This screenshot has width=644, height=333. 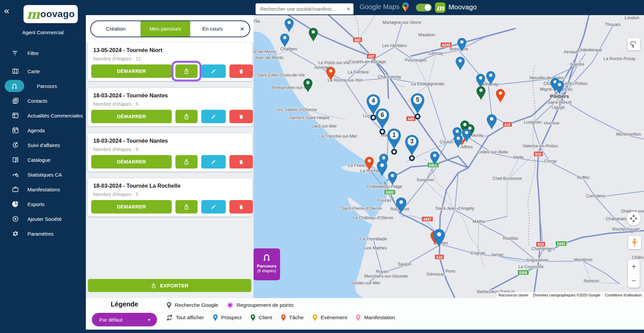 I want to click on legend-item-tout-afficher: Tout afficher, so click(x=185, y=318).